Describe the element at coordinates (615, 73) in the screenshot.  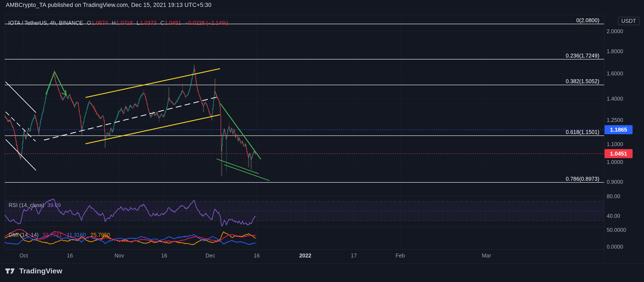
I see `price-tick-label: 1.6000` at that location.